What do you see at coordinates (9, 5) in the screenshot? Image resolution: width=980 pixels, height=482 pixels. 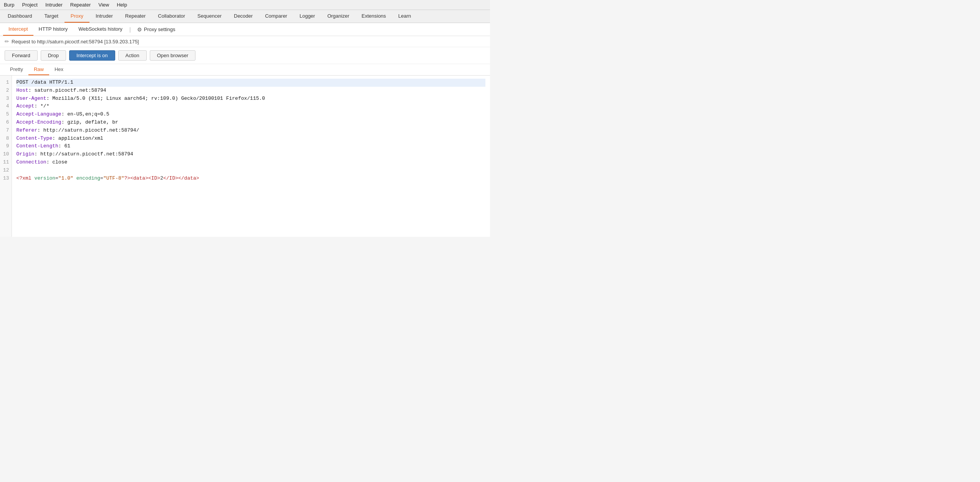 I see `menu-burp: Burp` at bounding box center [9, 5].